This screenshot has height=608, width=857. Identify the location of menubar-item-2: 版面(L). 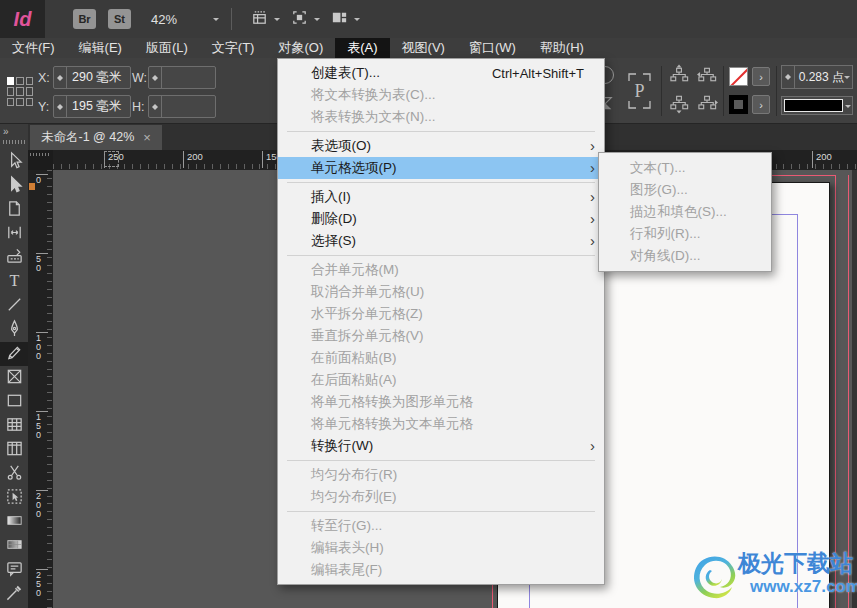
(167, 48).